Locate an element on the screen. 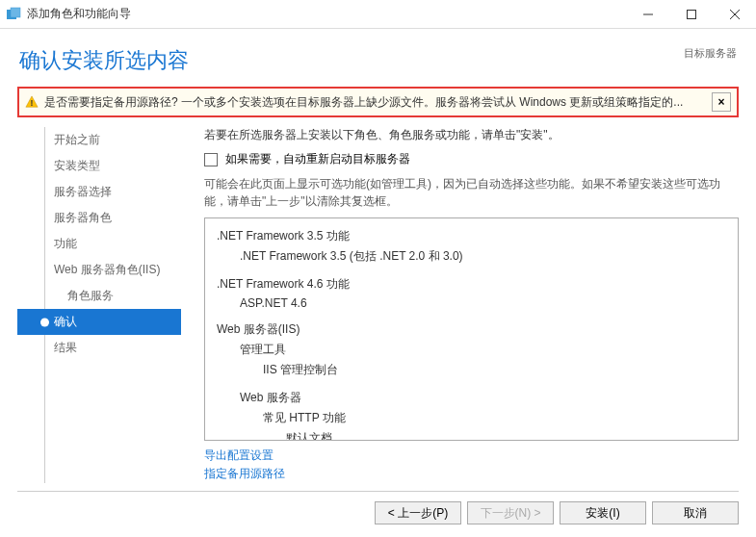  target-server-label: 目标服务器 is located at coordinates (711, 54).